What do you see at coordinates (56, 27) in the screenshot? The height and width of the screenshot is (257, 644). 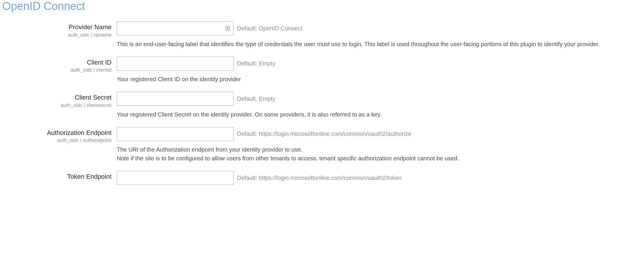 I see `setting-label-provider-name: Provider Name` at bounding box center [56, 27].